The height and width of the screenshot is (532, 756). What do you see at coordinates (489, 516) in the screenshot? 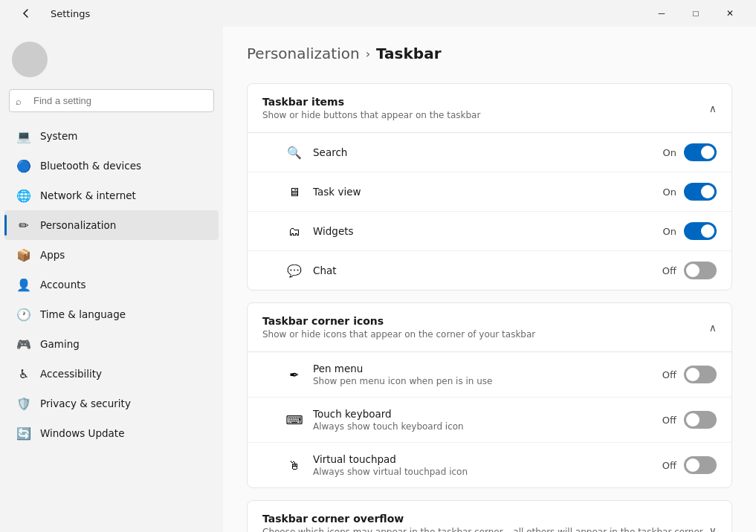
I see `section-taskbar-corner-overflow: Taskbar corner overflow Choose which ico…` at bounding box center [489, 516].